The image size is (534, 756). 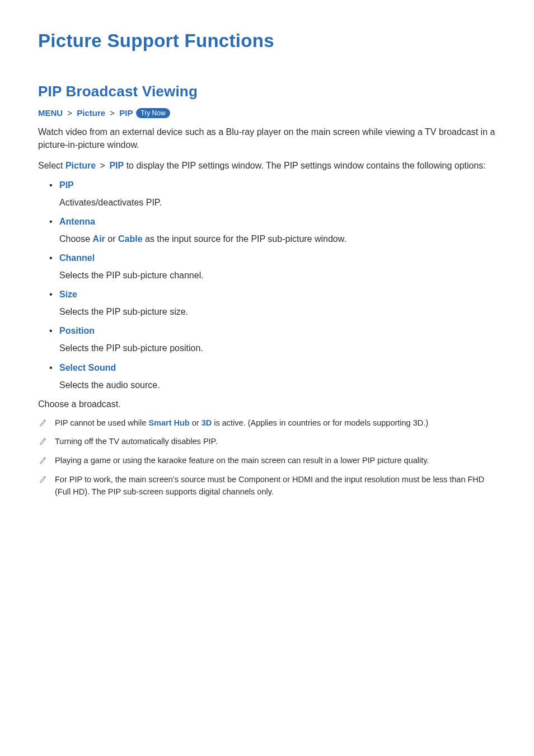 I want to click on keyword-cable: Cable, so click(x=130, y=239).